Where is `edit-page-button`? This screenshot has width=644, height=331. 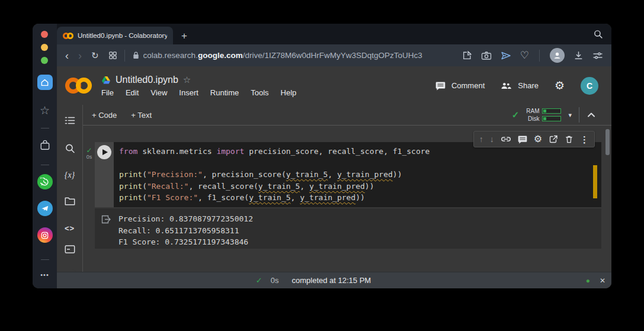
edit-page-button is located at coordinates (467, 56).